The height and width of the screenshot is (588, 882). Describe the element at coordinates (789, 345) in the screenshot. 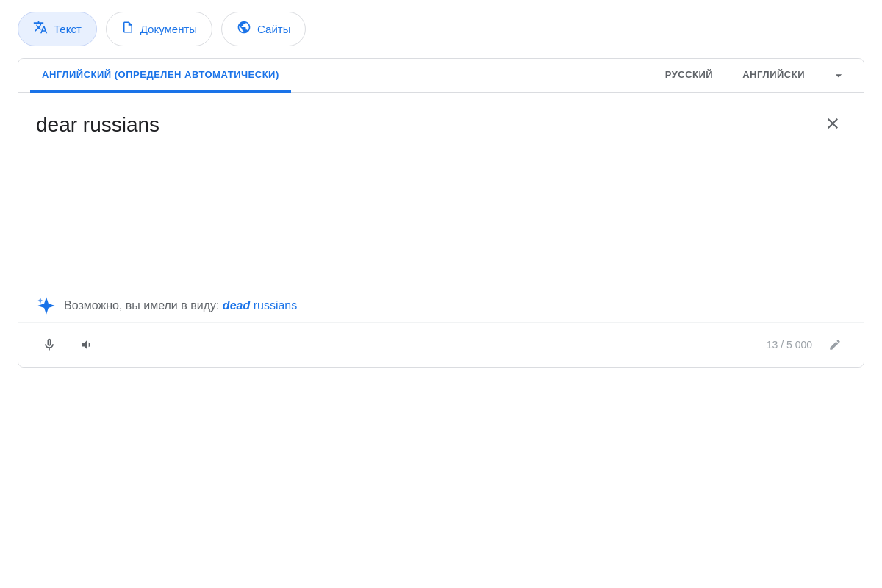

I see `char-count: 13 / 5 000` at that location.